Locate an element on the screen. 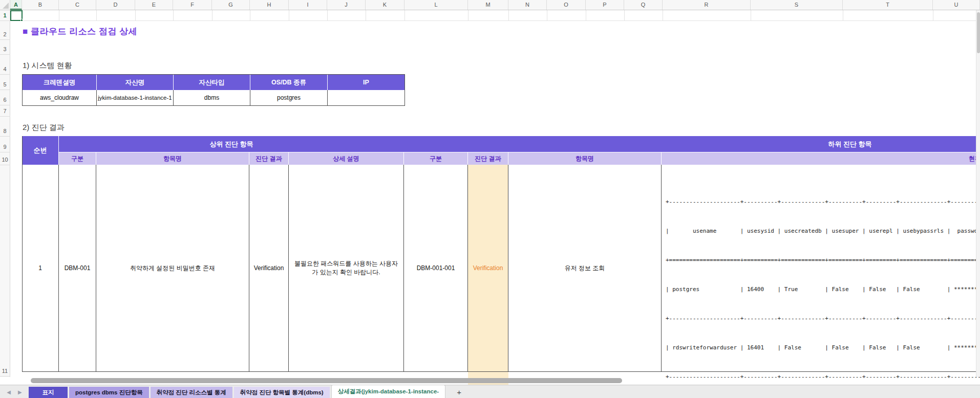 This screenshot has width=980, height=398. header-asset-type: 자산타입 is located at coordinates (212, 82).